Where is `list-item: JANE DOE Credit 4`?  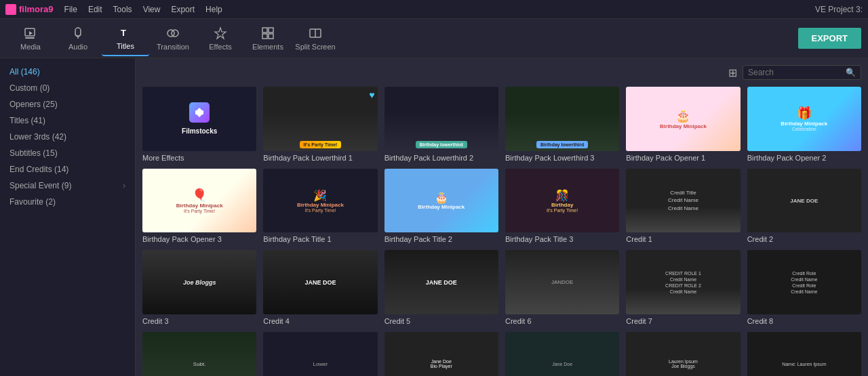 list-item: JANE DOE Credit 4 is located at coordinates (320, 287).